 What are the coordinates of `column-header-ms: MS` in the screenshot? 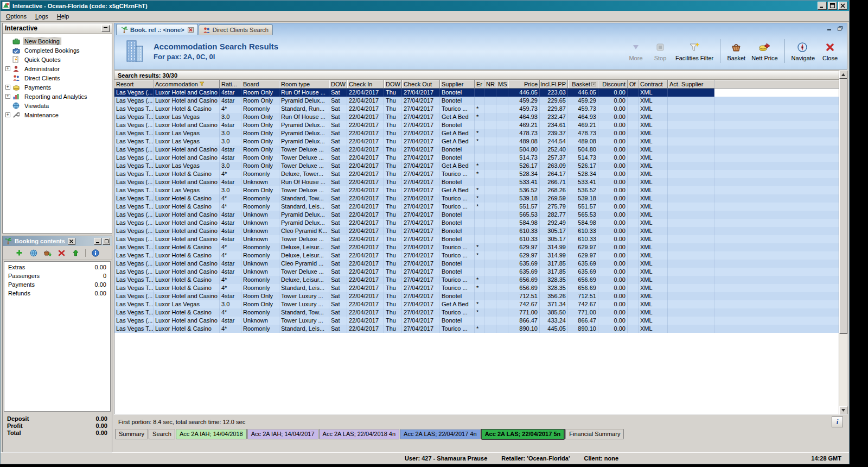 It's located at (502, 84).